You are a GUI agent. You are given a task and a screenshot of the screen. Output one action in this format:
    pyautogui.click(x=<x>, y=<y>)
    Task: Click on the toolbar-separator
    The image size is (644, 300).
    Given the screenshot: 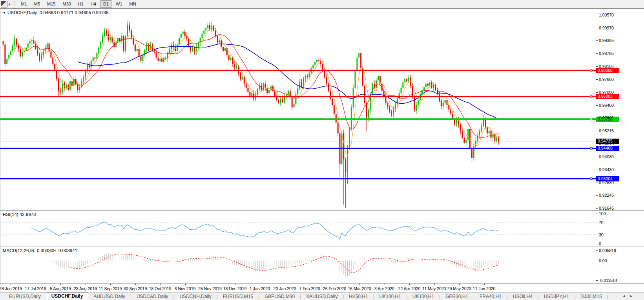 What is the action you would take?
    pyautogui.click(x=143, y=4)
    